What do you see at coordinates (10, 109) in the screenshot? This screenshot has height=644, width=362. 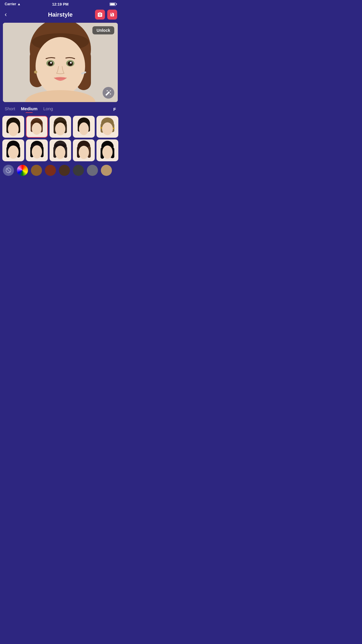 I see `tab-short: Short` at bounding box center [10, 109].